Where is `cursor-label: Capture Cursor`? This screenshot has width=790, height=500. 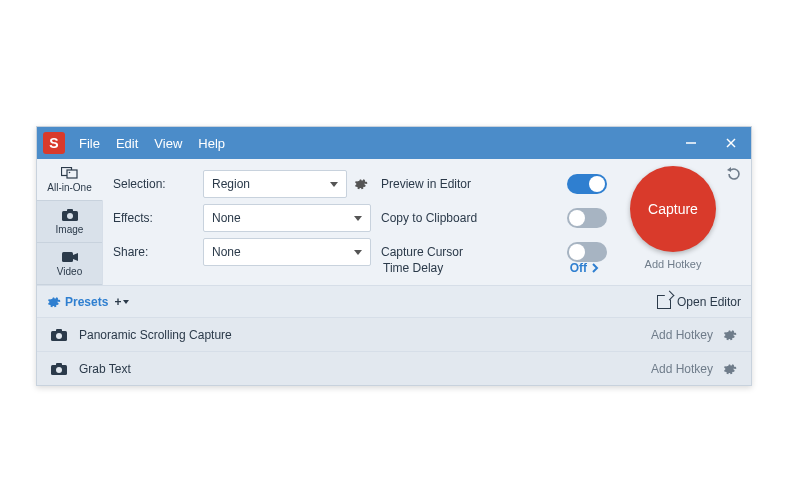 cursor-label: Capture Cursor is located at coordinates (456, 252).